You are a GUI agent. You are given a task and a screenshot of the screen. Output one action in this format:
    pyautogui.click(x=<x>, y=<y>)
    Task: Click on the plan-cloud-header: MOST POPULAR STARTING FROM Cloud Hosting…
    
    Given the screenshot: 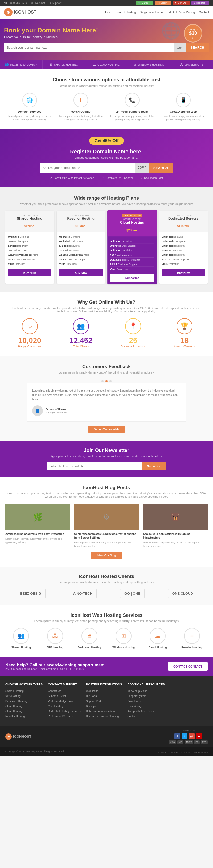 What is the action you would take?
    pyautogui.click(x=132, y=223)
    